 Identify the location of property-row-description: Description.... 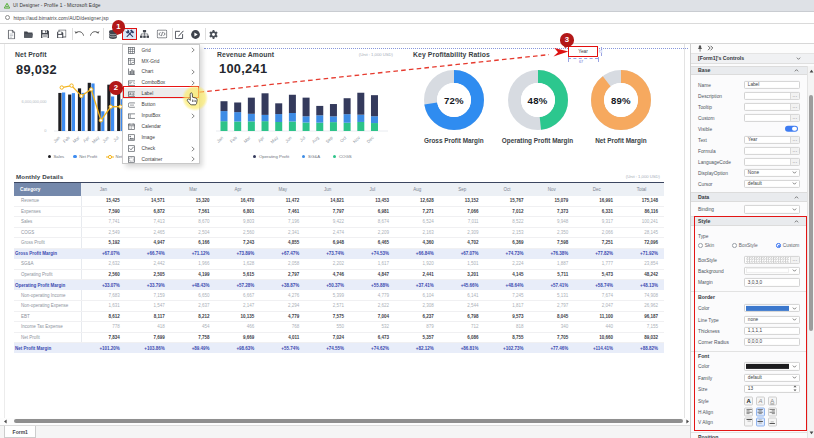
(749, 96).